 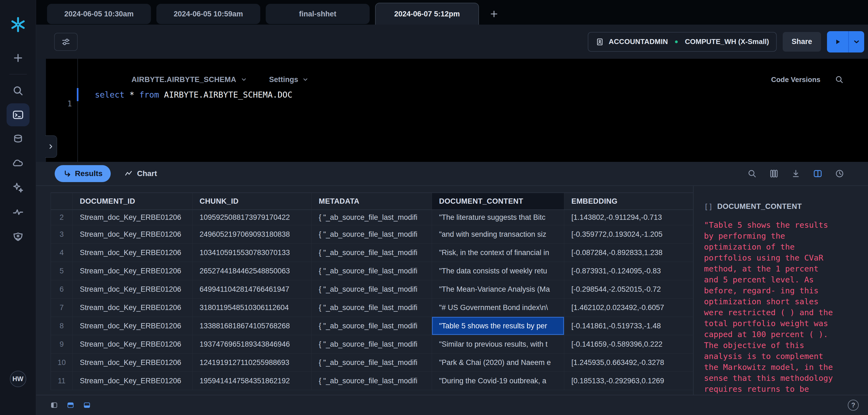 What do you see at coordinates (629, 234) in the screenshot?
I see `table-cell: [-0.359772,0.193024,-1.205` at bounding box center [629, 234].